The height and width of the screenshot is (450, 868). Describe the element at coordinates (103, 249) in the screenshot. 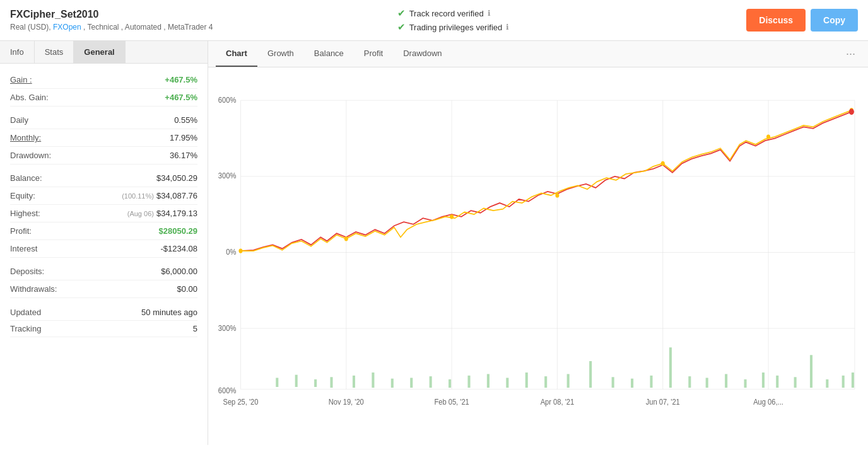

I see `interest-row: Interest -$1234.08` at that location.